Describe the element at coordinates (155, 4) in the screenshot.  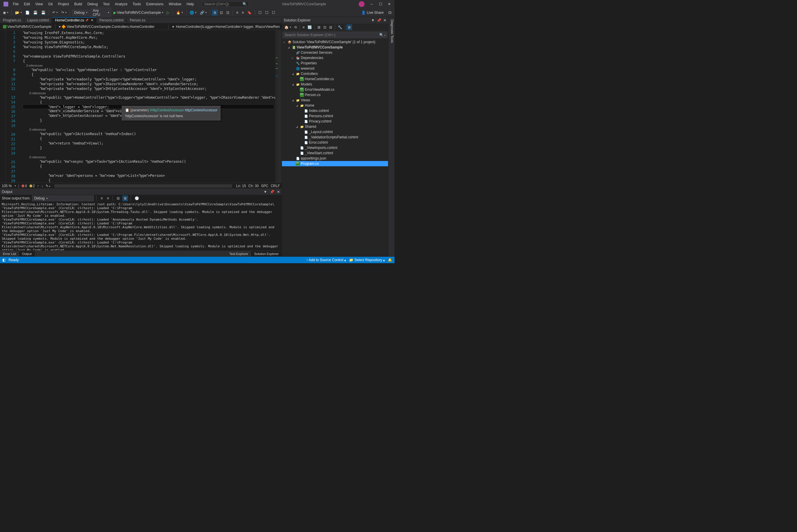
I see `menu-extensions: Extensions` at that location.